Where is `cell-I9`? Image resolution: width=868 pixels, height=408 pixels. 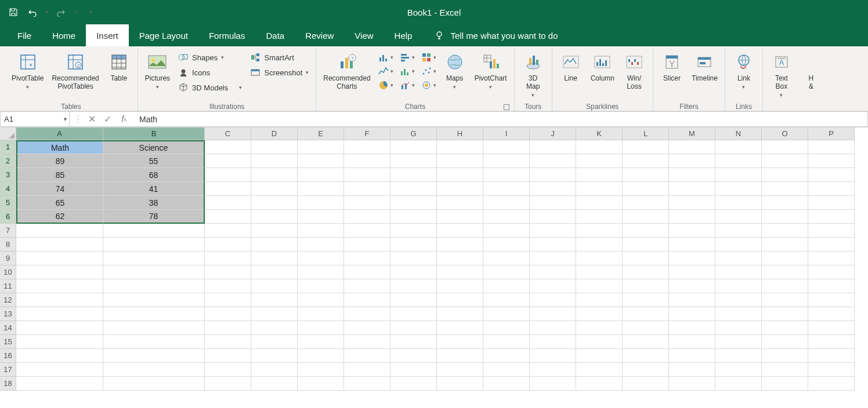 cell-I9 is located at coordinates (507, 258).